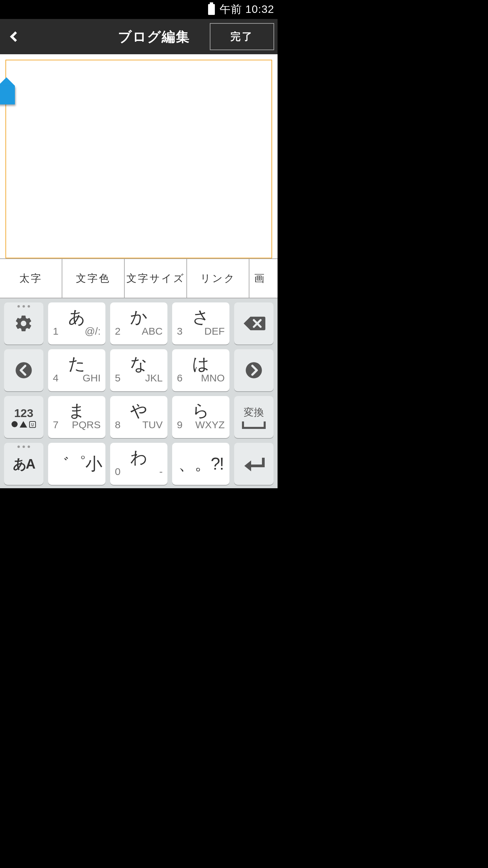 This screenshot has height=868, width=488. Describe the element at coordinates (152, 425) in the screenshot. I see `key-alpha: TUV` at that location.